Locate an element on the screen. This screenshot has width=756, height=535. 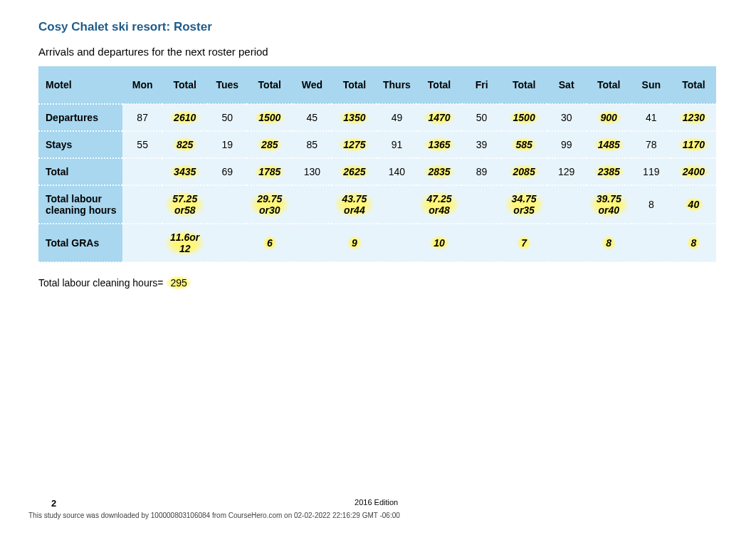
table-cell: 6 is located at coordinates (269, 243).